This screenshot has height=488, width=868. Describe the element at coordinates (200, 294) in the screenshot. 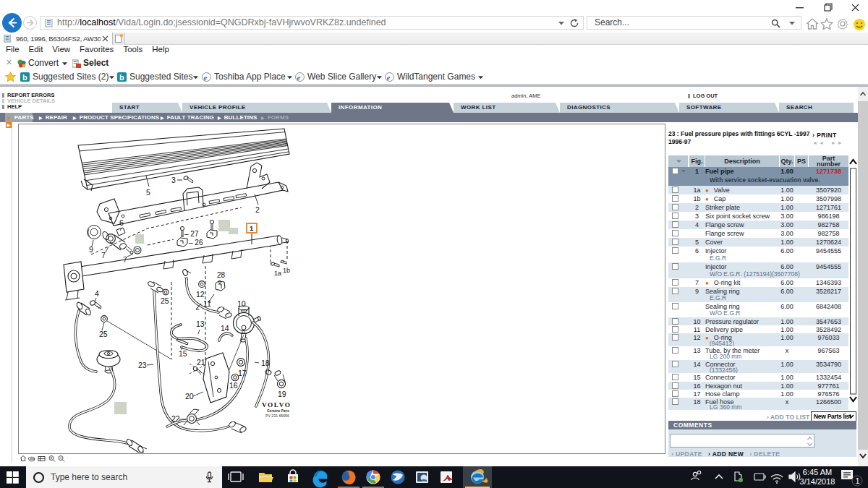

I see `svg-text: 12` at that location.